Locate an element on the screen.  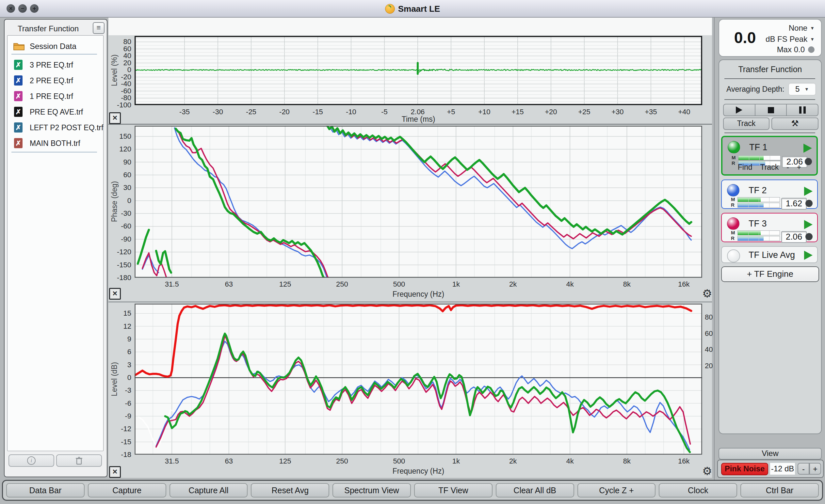
meter-value: 0.0 is located at coordinates (745, 37).